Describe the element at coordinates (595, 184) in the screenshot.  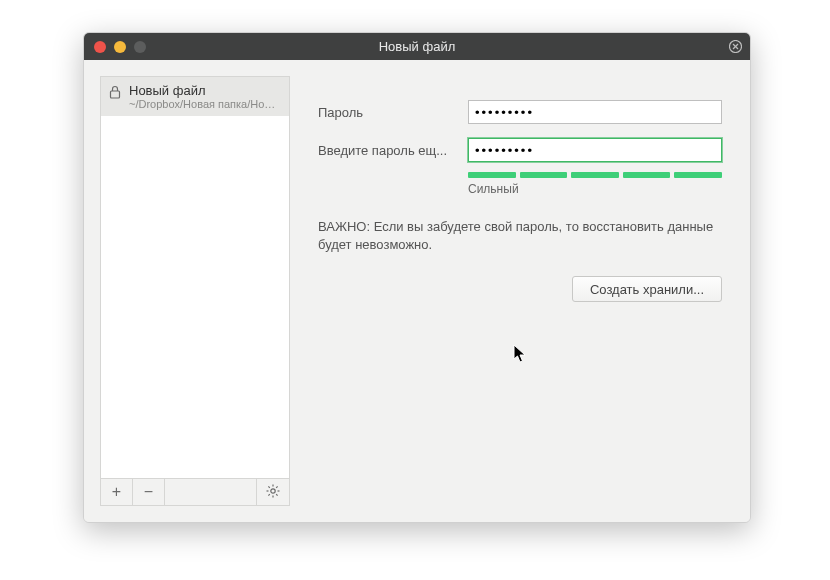
I see `password-strength: Сильный` at that location.